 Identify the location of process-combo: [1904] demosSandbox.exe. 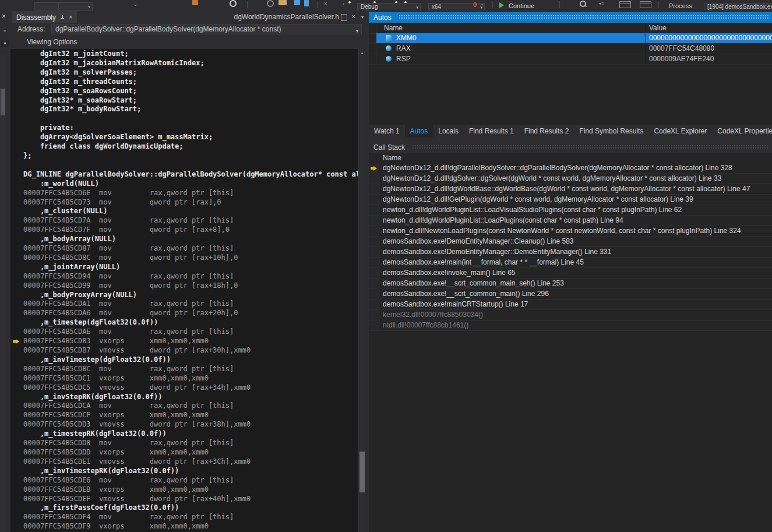
(738, 7).